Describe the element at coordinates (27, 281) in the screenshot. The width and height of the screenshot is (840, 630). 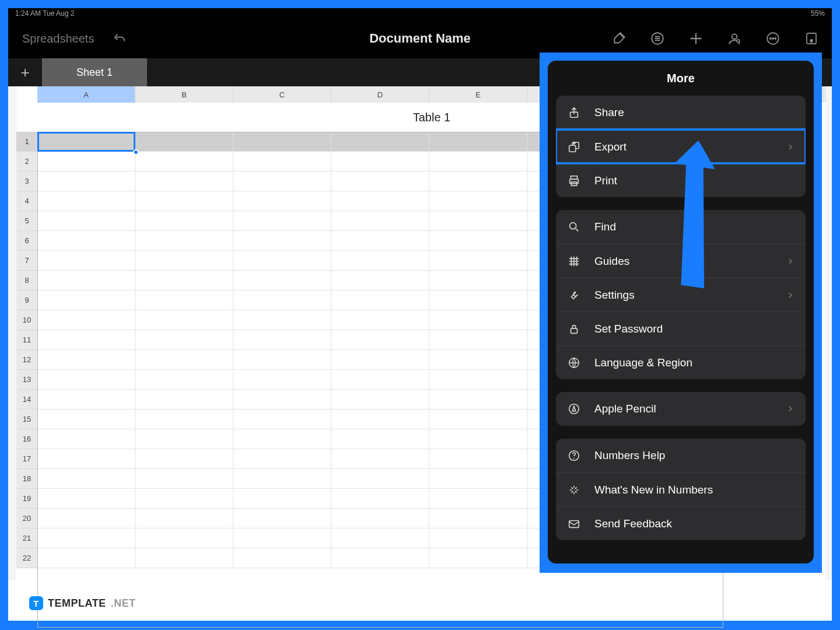
I see `row-header: 8` at that location.